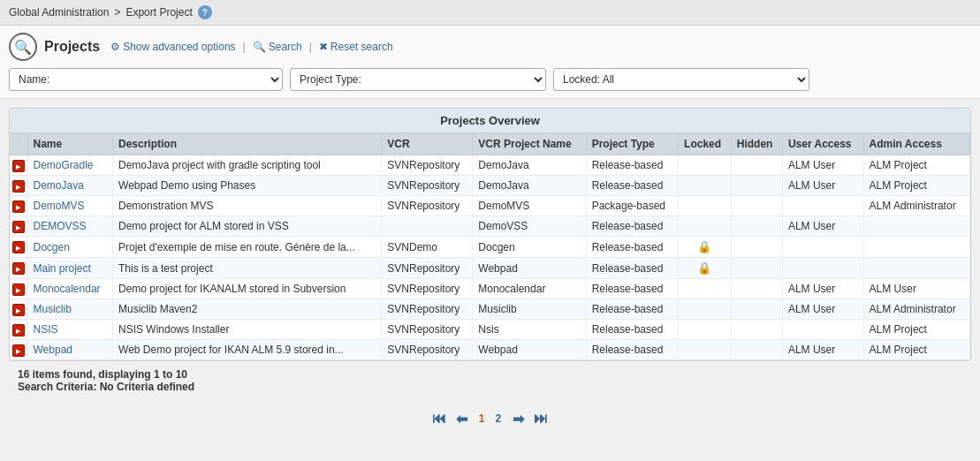 This screenshot has width=980, height=461. I want to click on criteria-info: Search Criteria: No Criteria defined, so click(490, 387).